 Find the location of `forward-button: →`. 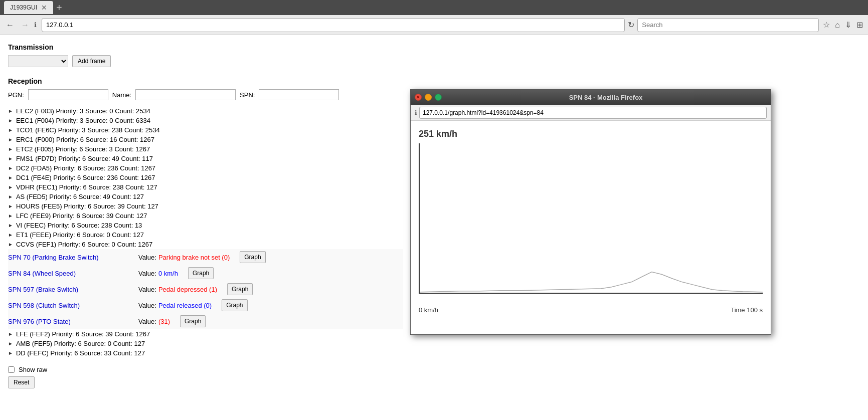

forward-button: → is located at coordinates (25, 25).